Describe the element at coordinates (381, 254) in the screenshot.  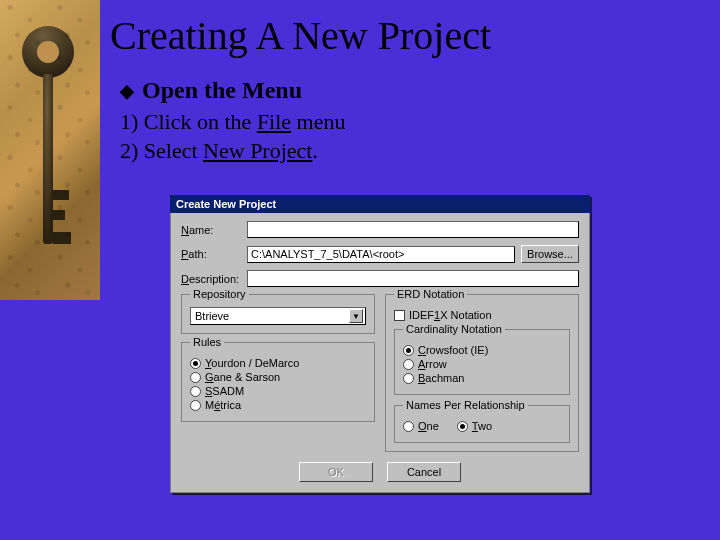
I see `path-input` at that location.